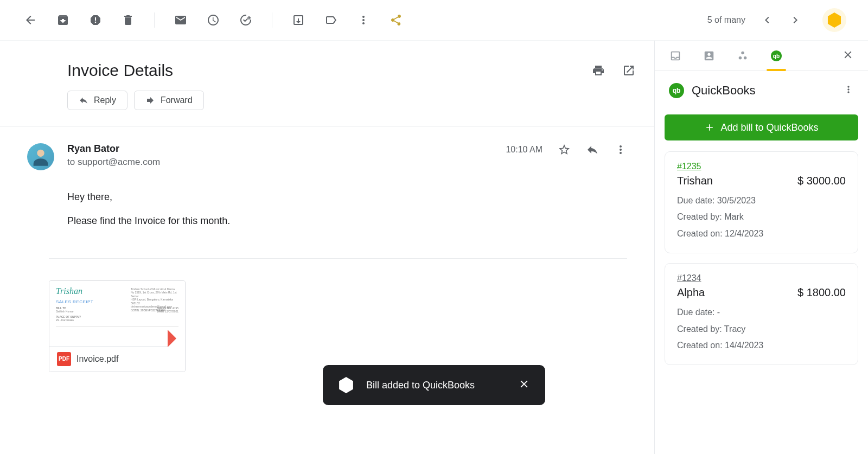 The width and height of the screenshot is (868, 454). Describe the element at coordinates (762, 329) in the screenshot. I see `bill-meta: Due date: - Created by: Tracy Created on…` at that location.